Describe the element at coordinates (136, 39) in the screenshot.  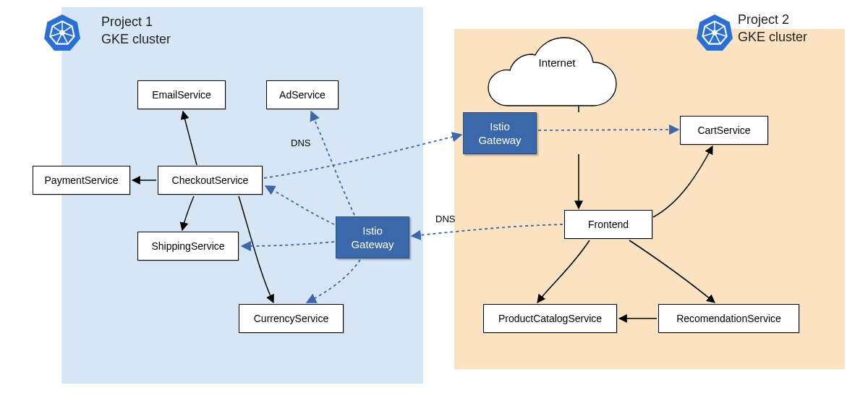
I see `project1-title-l2: GKE cluster` at that location.